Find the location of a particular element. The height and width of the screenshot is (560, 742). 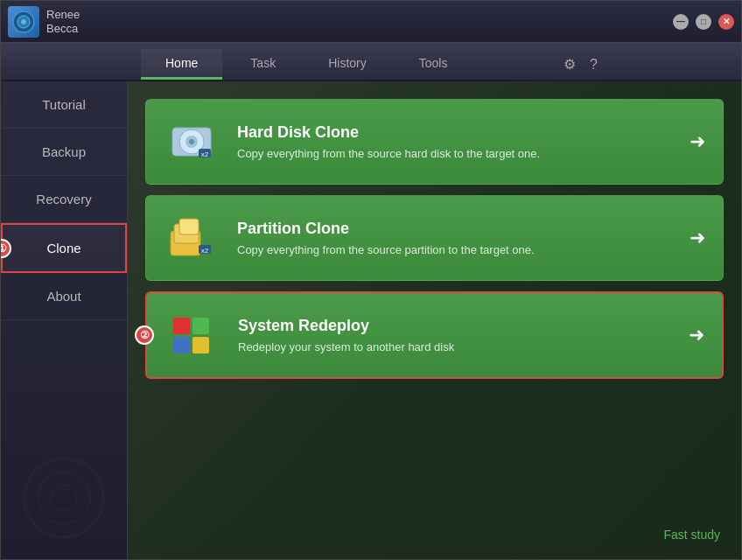

hard-disk-clone-card: x2 Hard Disk Clone Copy everything from … is located at coordinates (434, 142).